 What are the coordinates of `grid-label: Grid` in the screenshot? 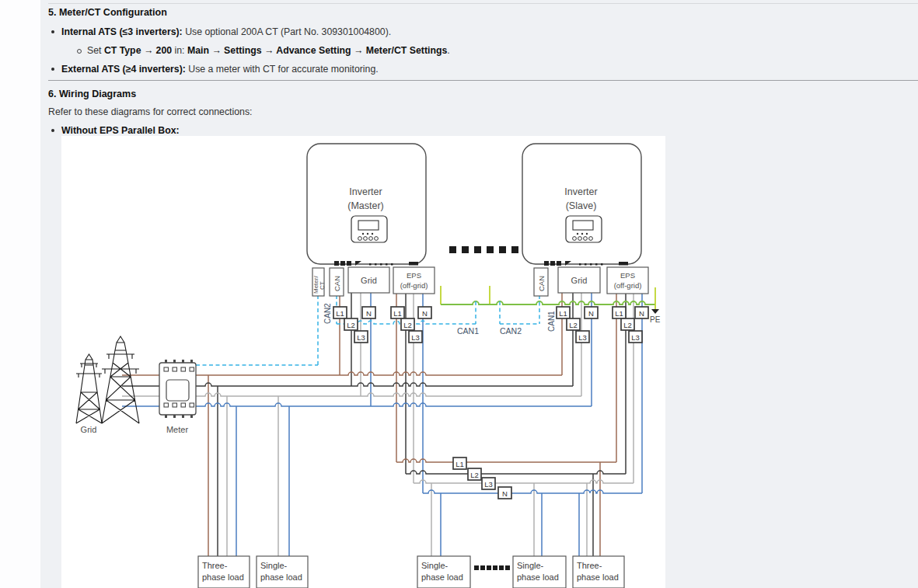 It's located at (89, 430).